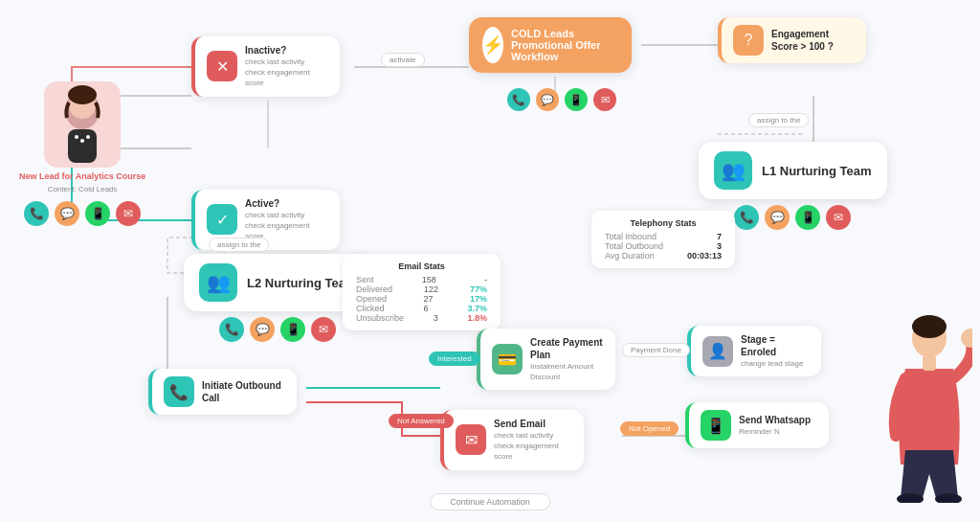 This screenshot has width=980, height=522. Describe the element at coordinates (929, 407) in the screenshot. I see `person-figure` at that location.